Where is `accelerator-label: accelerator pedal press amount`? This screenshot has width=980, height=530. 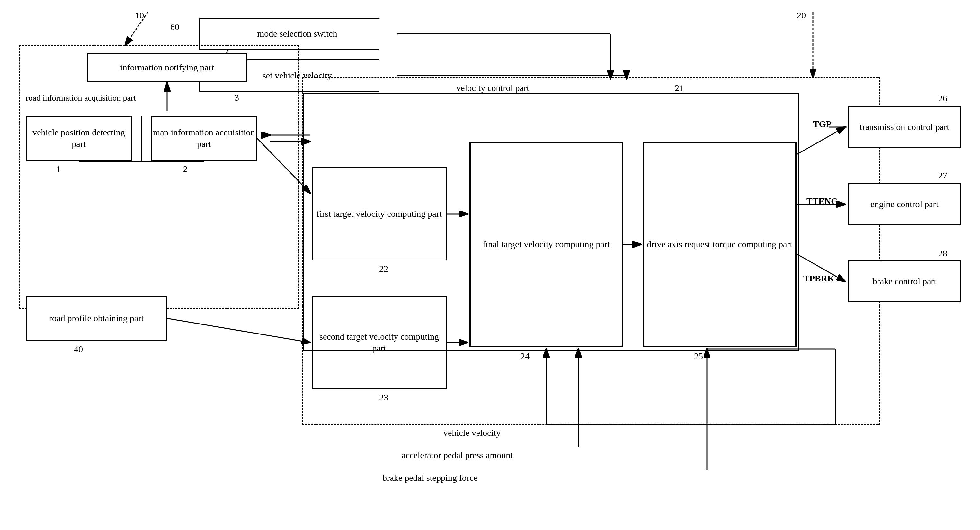 accelerator-label: accelerator pedal press amount is located at coordinates (457, 455).